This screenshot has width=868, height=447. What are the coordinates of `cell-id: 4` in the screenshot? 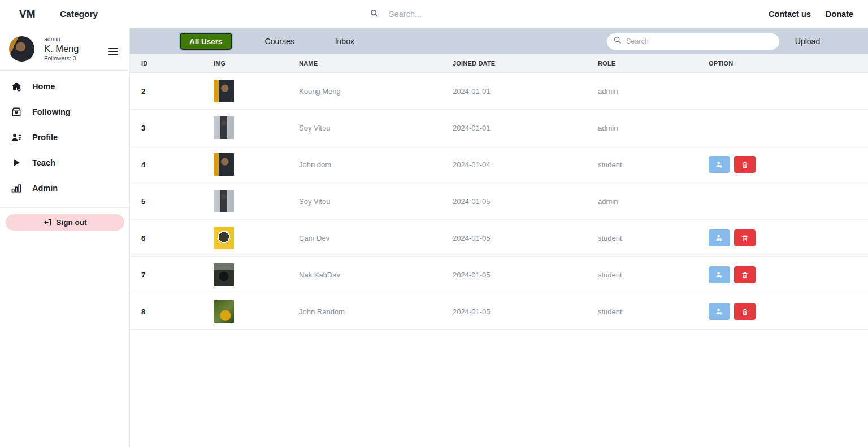 It's located at (166, 165).